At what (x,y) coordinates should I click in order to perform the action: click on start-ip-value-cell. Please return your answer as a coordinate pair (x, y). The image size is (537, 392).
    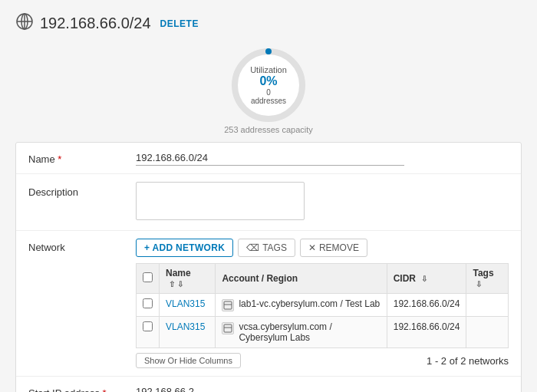
    Looking at the image, I should click on (322, 388).